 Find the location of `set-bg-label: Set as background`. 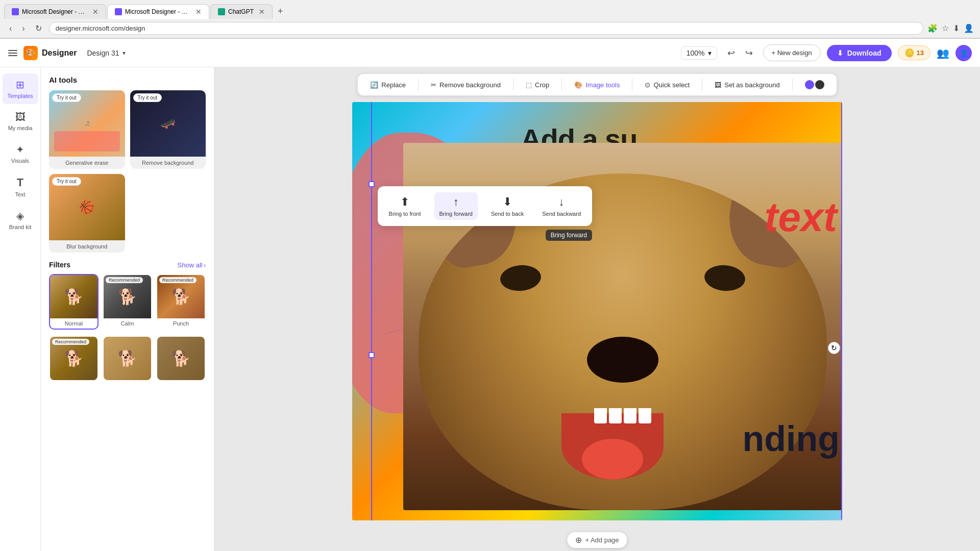

set-bg-label: Set as background is located at coordinates (752, 85).